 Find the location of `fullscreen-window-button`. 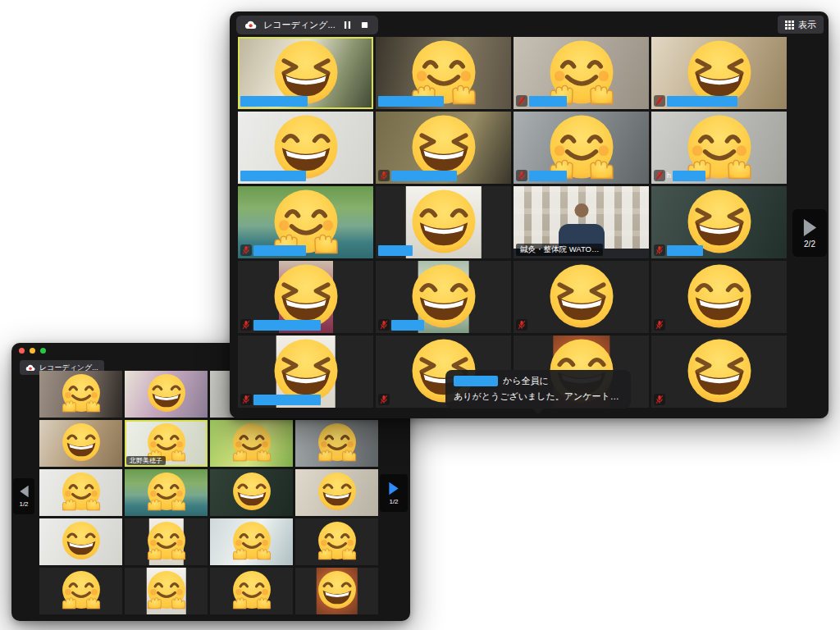

fullscreen-window-button is located at coordinates (43, 351).